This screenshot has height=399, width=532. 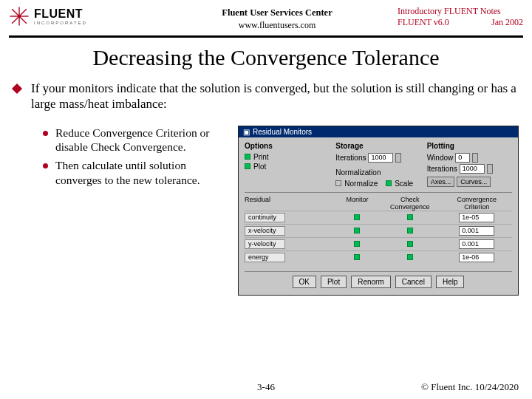 What do you see at coordinates (142, 173) in the screenshot?
I see `bullet-item: Then calculate until solution converges …` at bounding box center [142, 173].